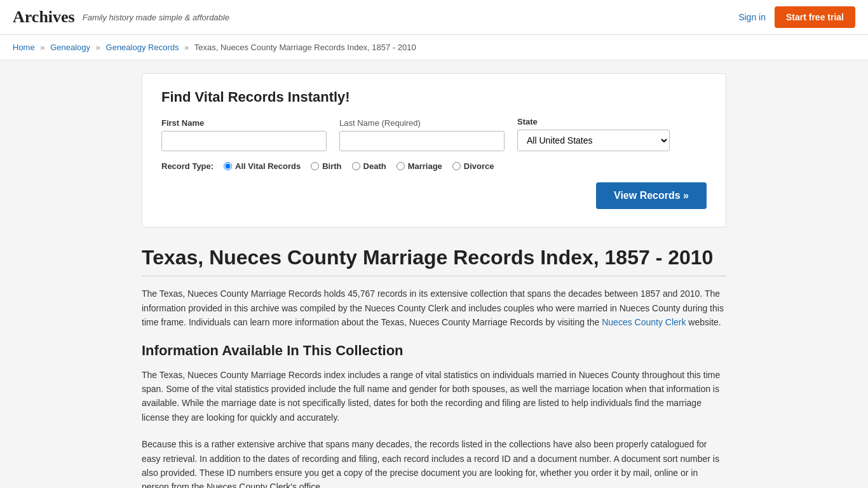  What do you see at coordinates (797, 17) in the screenshot?
I see `header-right: Sign in Start free trial` at bounding box center [797, 17].